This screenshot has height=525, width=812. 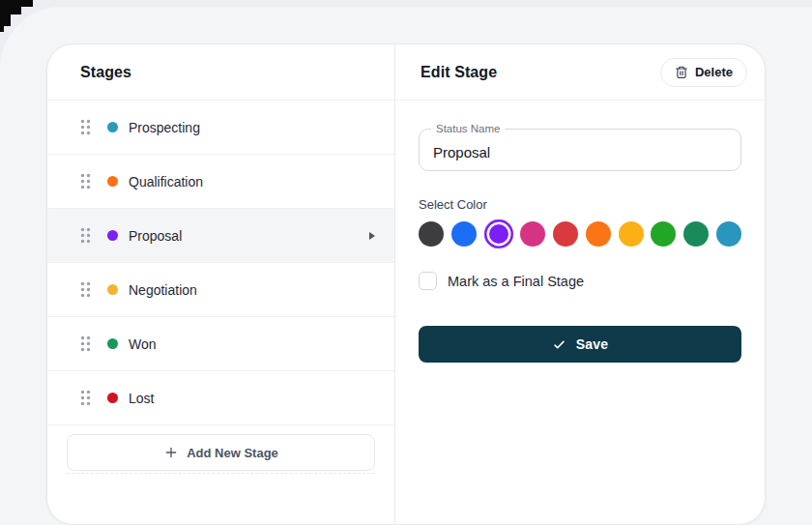 I want to click on color-swatch-red, so click(x=566, y=234).